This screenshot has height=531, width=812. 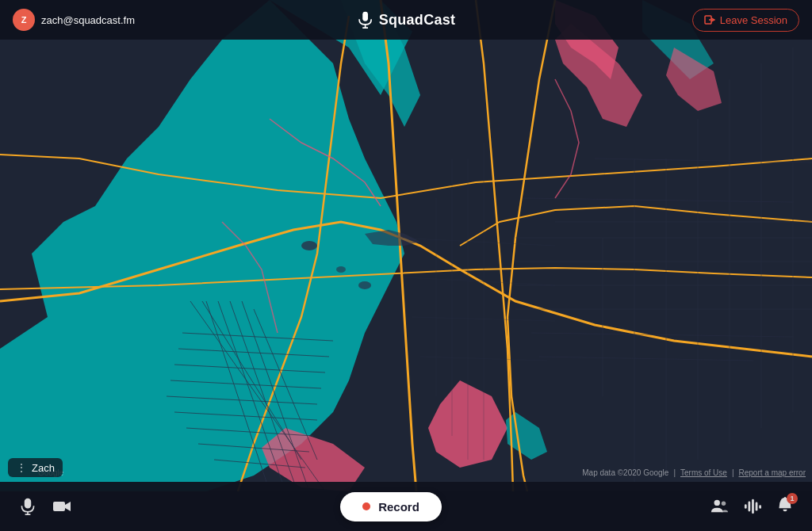 What do you see at coordinates (21, 468) in the screenshot?
I see `participant-menu-icon: ⋮` at bounding box center [21, 468].